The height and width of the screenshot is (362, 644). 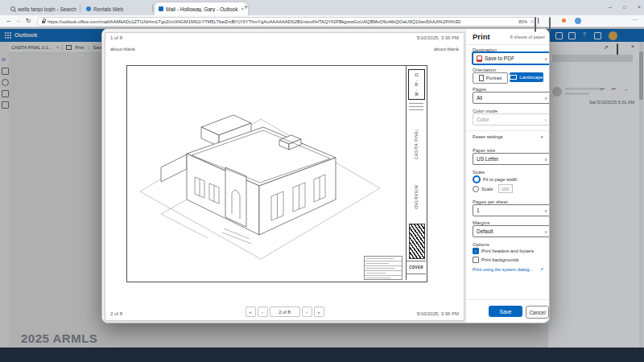 I want to click on fewer-settings-toggle: Fewer settings ∧, so click(x=508, y=137).